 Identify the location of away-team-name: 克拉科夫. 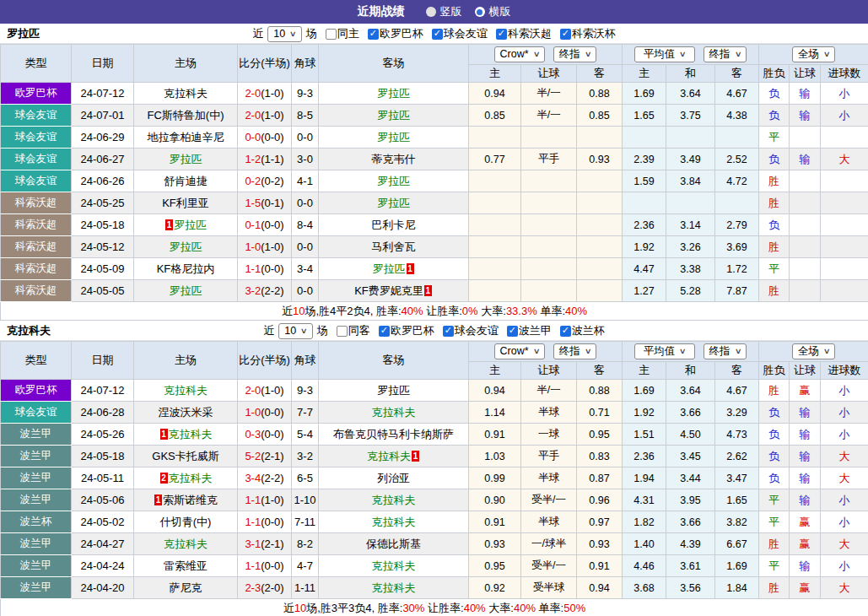
(389, 456).